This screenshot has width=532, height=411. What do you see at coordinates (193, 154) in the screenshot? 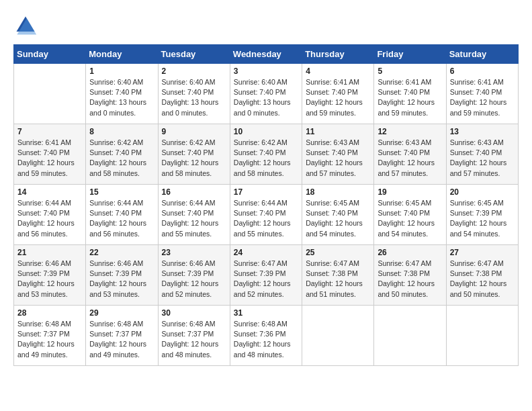
I see `day-cell: 9Sunrise: 6:42 AM Sunset: 7:40 PM Daylig…` at bounding box center [193, 154].